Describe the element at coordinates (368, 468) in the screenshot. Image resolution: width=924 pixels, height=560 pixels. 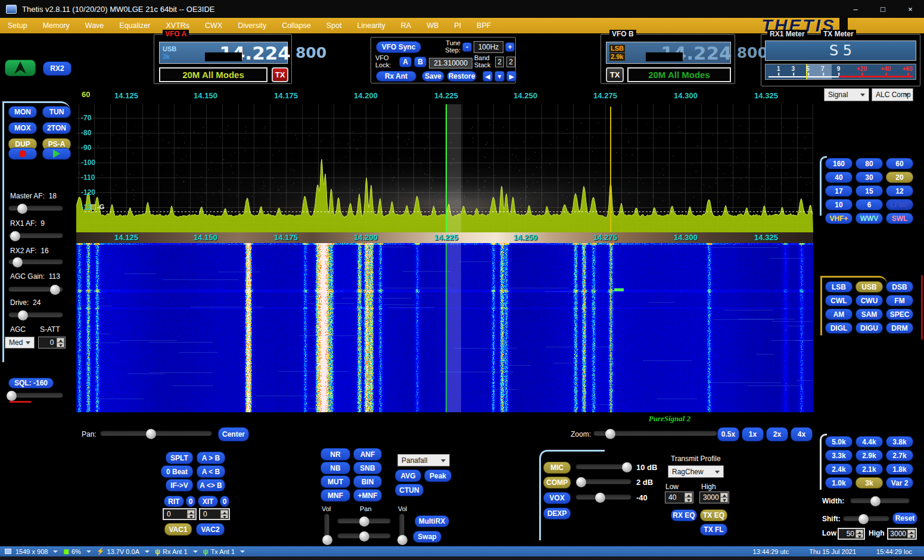
I see `snb-button: SNB` at that location.